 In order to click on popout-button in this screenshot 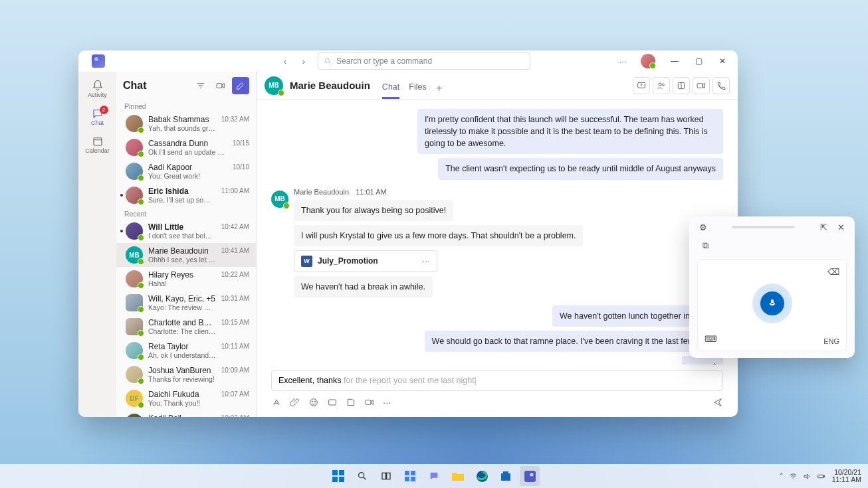, I will do `click(681, 86)`.